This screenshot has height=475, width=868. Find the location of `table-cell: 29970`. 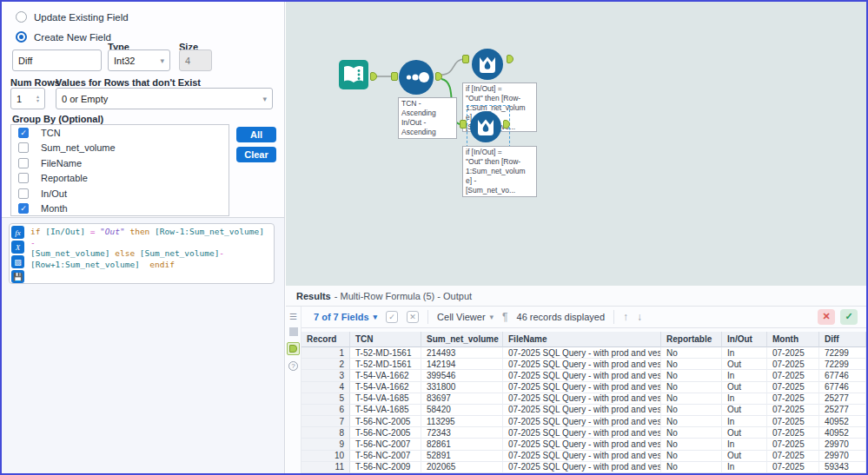

table-cell: 29970 is located at coordinates (843, 445).